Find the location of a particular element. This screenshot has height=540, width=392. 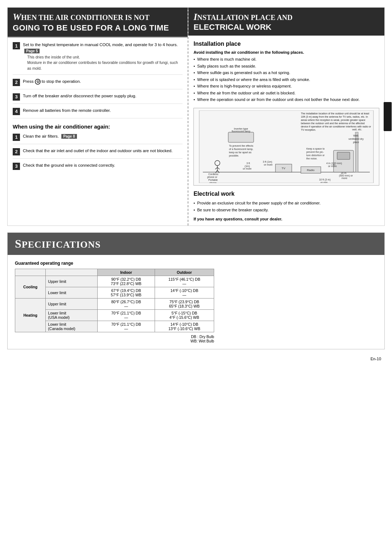

step-content-3: Turn off the breaker and/or disconnect t… is located at coordinates (103, 96).